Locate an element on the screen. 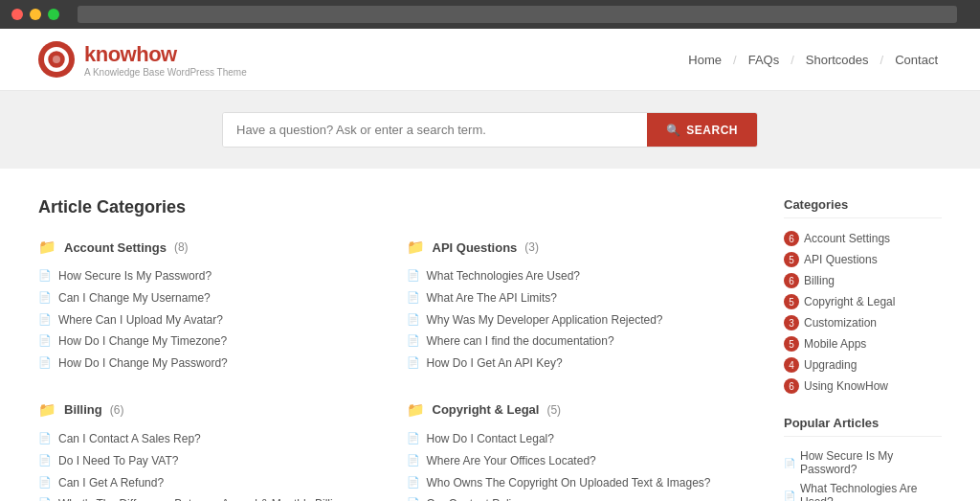 This screenshot has width=980, height=501. sidebar-label: Account Settings is located at coordinates (847, 239).